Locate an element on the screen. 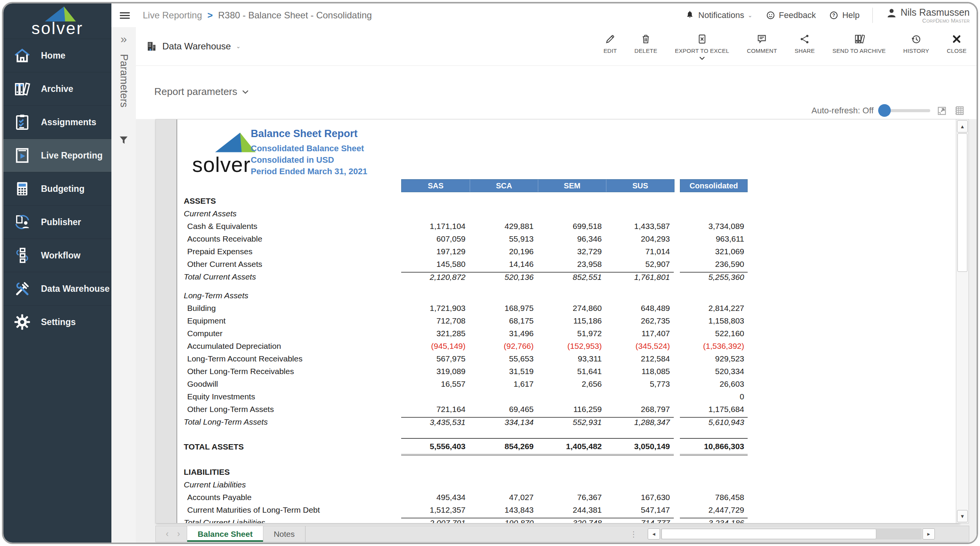 The height and width of the screenshot is (546, 980). data-source-dropdown: Data Warehouse ⌄ is located at coordinates (193, 46).